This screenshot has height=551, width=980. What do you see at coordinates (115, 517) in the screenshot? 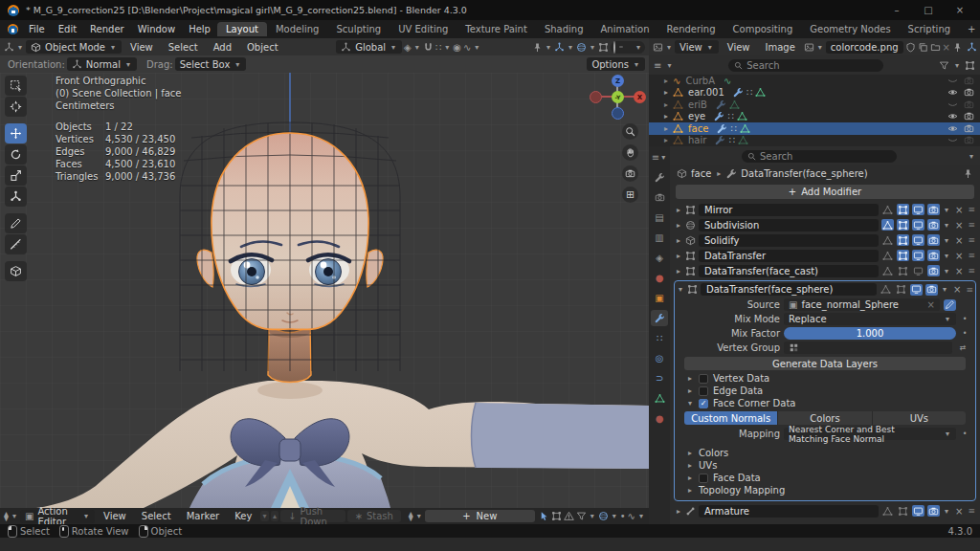
I see `menu-view: View` at bounding box center [115, 517].